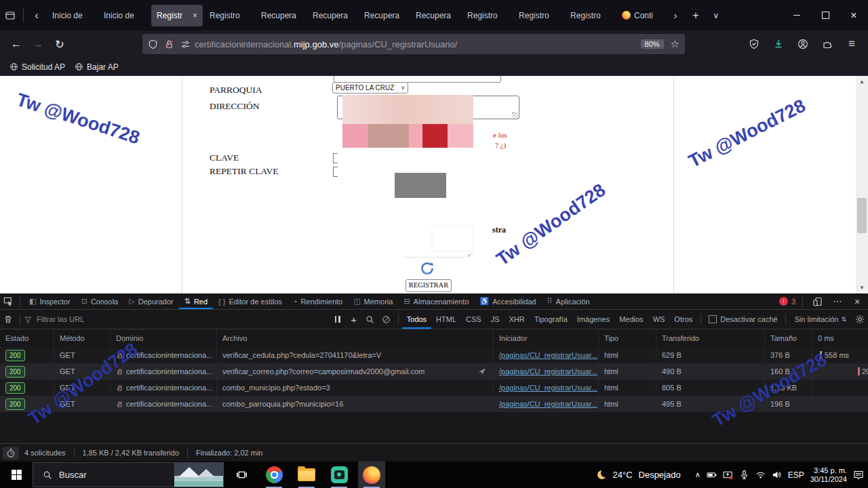  I want to click on filter-pill-js: JS, so click(495, 320).